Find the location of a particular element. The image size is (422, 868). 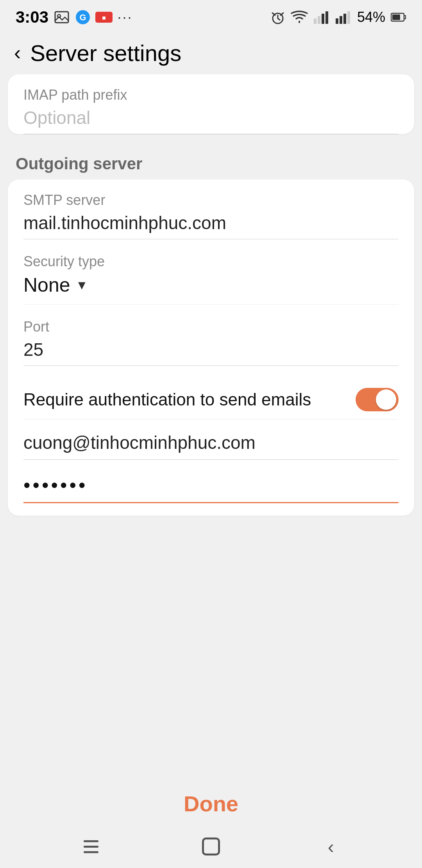

done-button-area: Done is located at coordinates (211, 803).